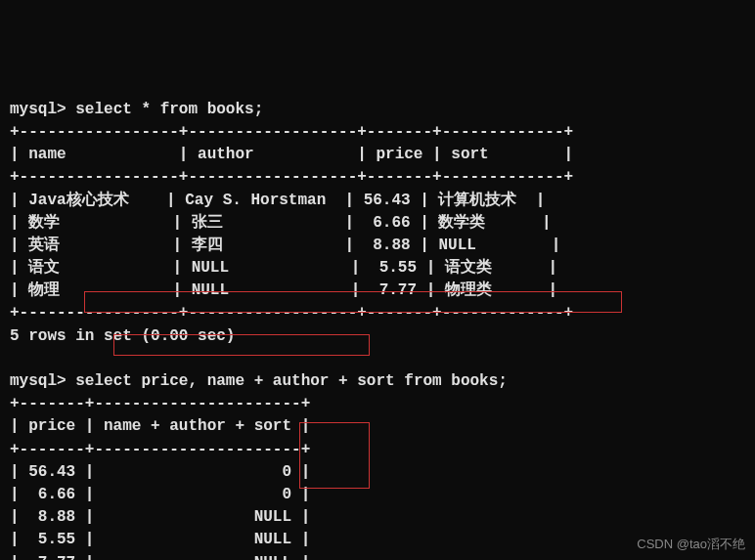 This screenshot has width=755, height=560. I want to click on table2-row: | 7.77 | NULL |, so click(160, 557).